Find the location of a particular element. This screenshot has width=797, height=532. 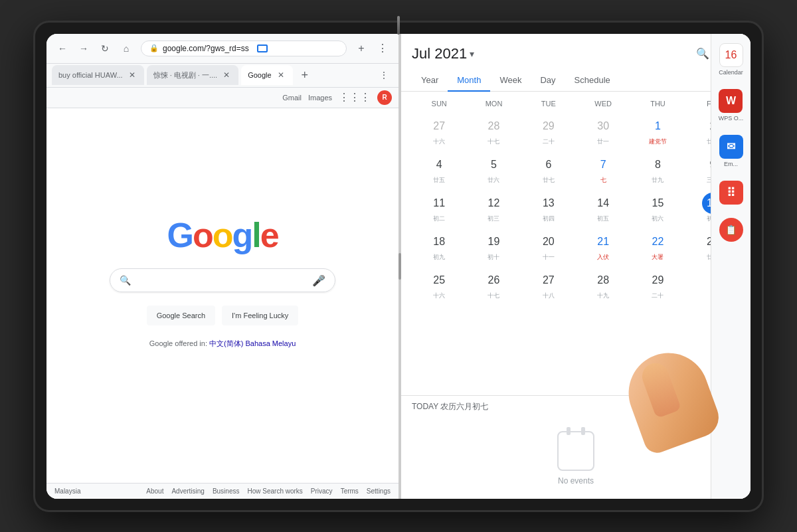

calendar-title: Jul 2021 ▾ is located at coordinates (443, 54).